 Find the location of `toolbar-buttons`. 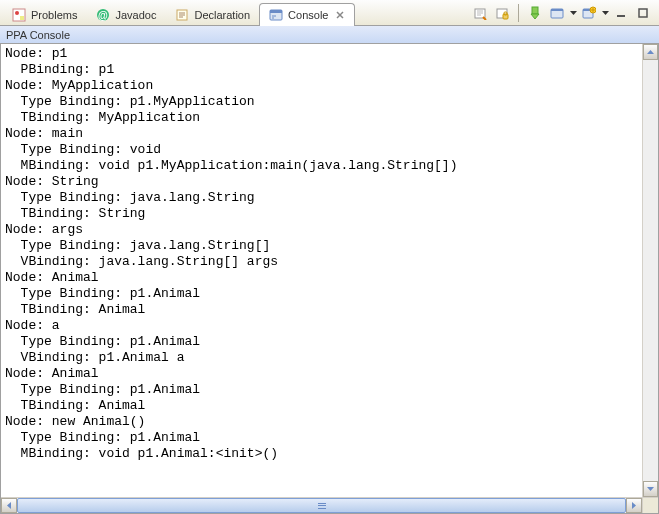

toolbar-buttons is located at coordinates (564, 13).